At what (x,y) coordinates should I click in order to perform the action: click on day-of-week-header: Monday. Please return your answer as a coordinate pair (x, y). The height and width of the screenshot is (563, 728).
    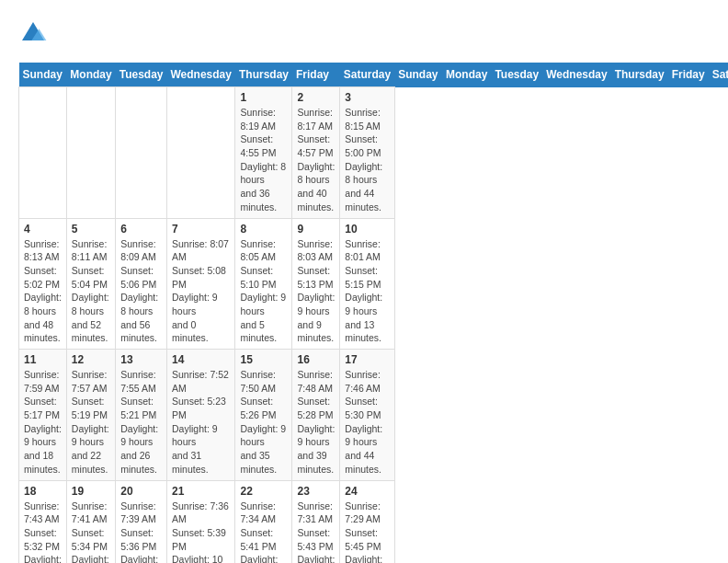
    Looking at the image, I should click on (467, 75).